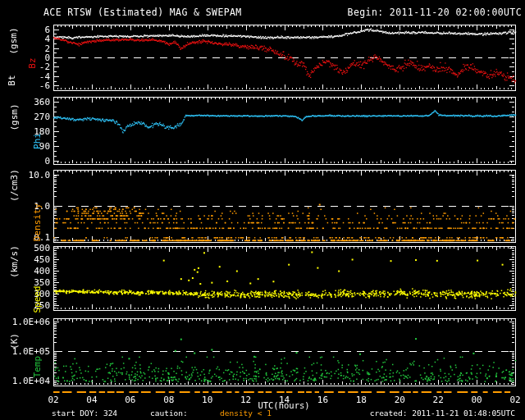 The height and width of the screenshot is (420, 525). I want to click on page-title: ACE RTSW (Estimated) MAG & SWEPAM, so click(143, 12).